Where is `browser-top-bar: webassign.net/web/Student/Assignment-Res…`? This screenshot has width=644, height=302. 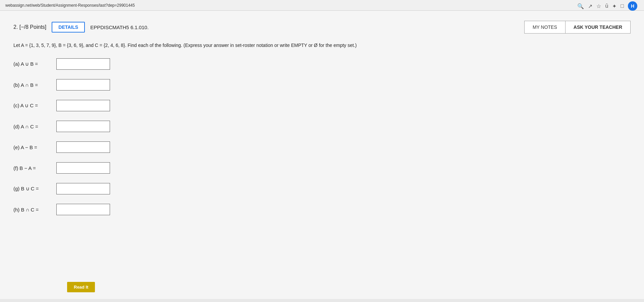 browser-top-bar: webassign.net/web/Student/Assignment-Res… is located at coordinates (322, 5).